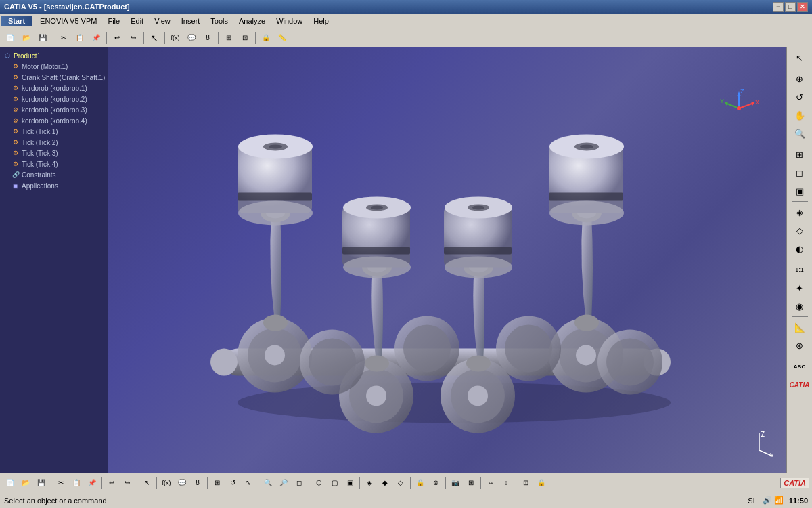 This screenshot has height=508, width=812. I want to click on bt-btn-misc1: ⊜, so click(436, 483).